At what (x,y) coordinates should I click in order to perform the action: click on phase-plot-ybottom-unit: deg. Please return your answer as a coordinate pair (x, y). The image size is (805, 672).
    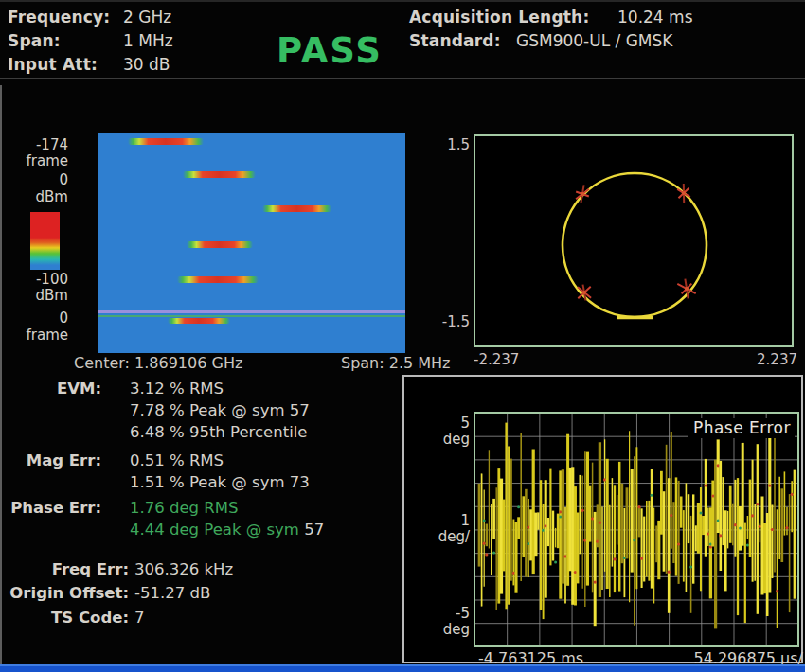
    Looking at the image, I should click on (438, 630).